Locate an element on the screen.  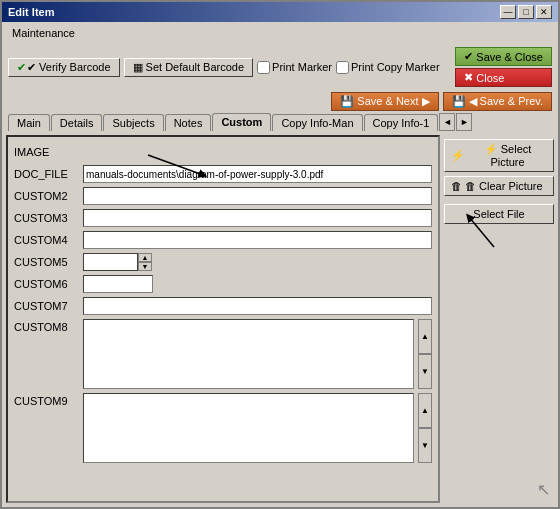
custom8-label: CUSTOM8 is located at coordinates (46, 326).